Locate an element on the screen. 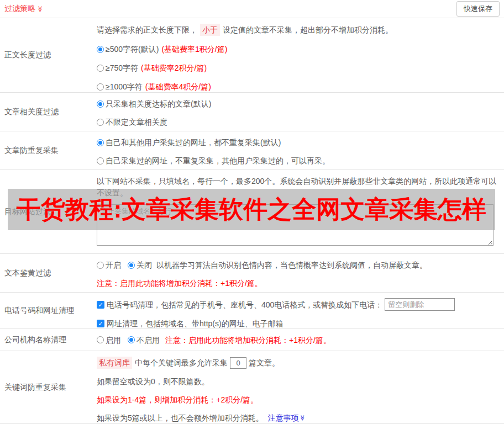 Image resolution: width=504 pixels, height=424 pixels. page-title: 过滤策略 is located at coordinates (20, 9).